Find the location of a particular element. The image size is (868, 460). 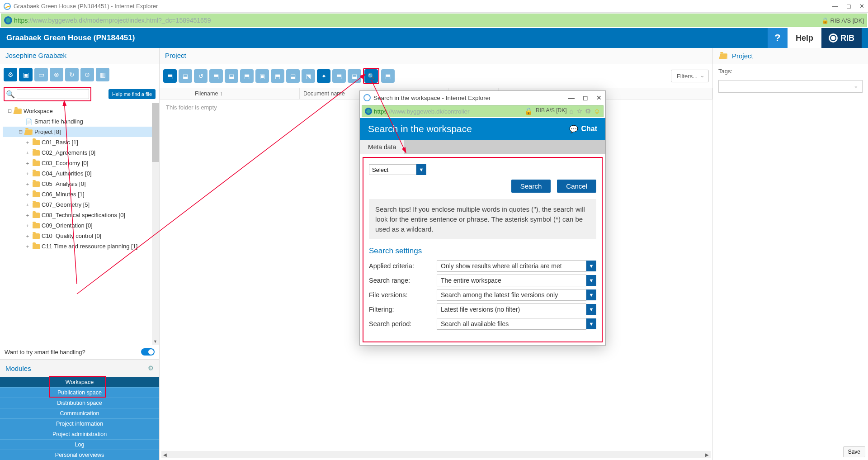

settings-select: The entire workspace is located at coordinates (512, 280).